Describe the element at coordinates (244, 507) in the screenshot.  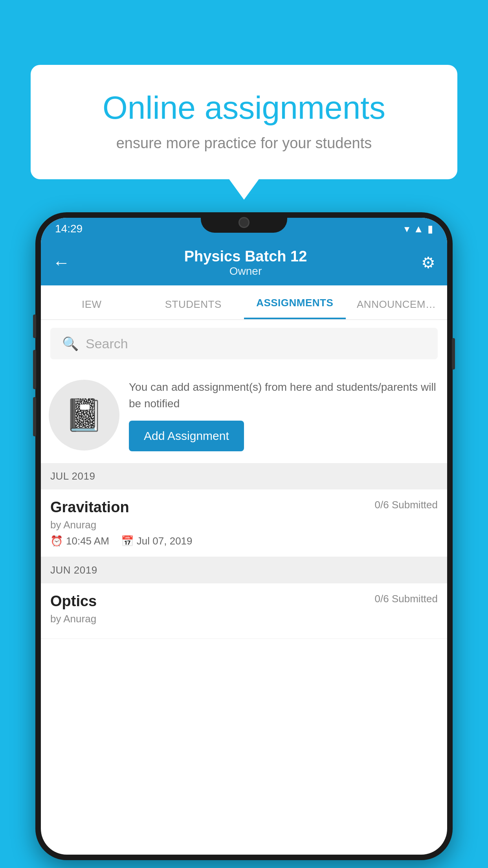
I see `assignment-item-top: Gravitation 0/6 Submitted` at that location.